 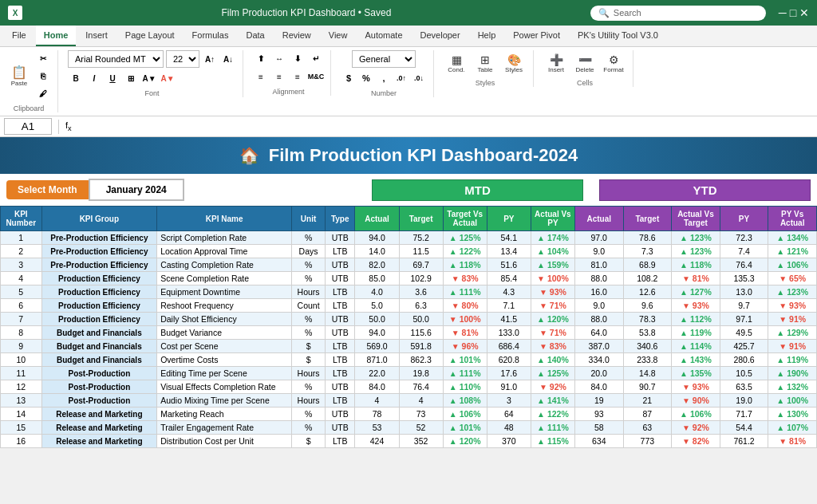 What do you see at coordinates (377, 373) in the screenshot?
I see `cell-mtd-actual: 22.0` at bounding box center [377, 373].